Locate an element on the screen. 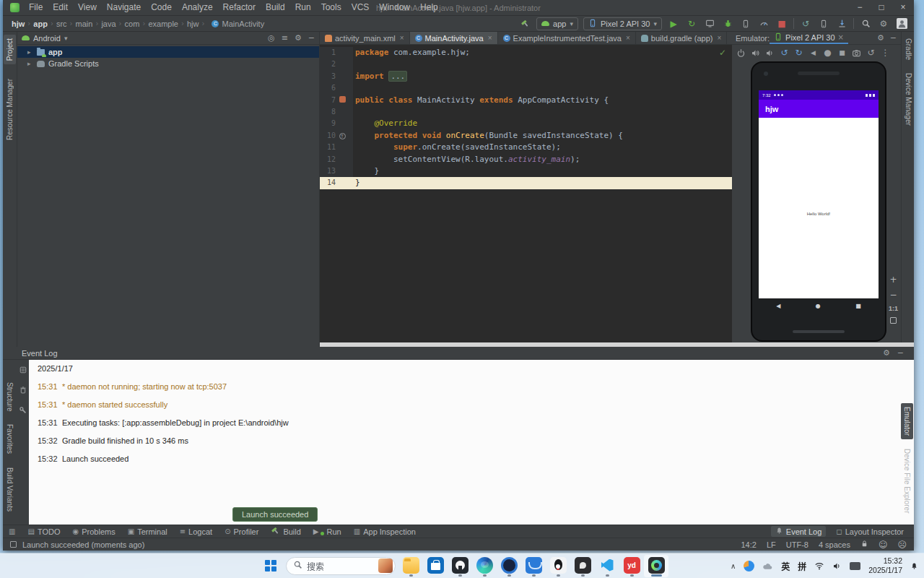 The image size is (924, 578). volume-icon is located at coordinates (837, 566).